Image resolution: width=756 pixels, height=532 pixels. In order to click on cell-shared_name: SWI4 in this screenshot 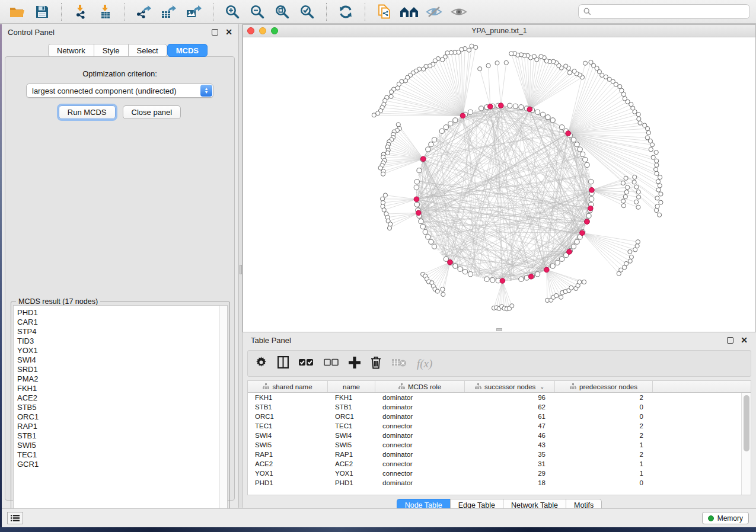, I will do `click(288, 435)`.